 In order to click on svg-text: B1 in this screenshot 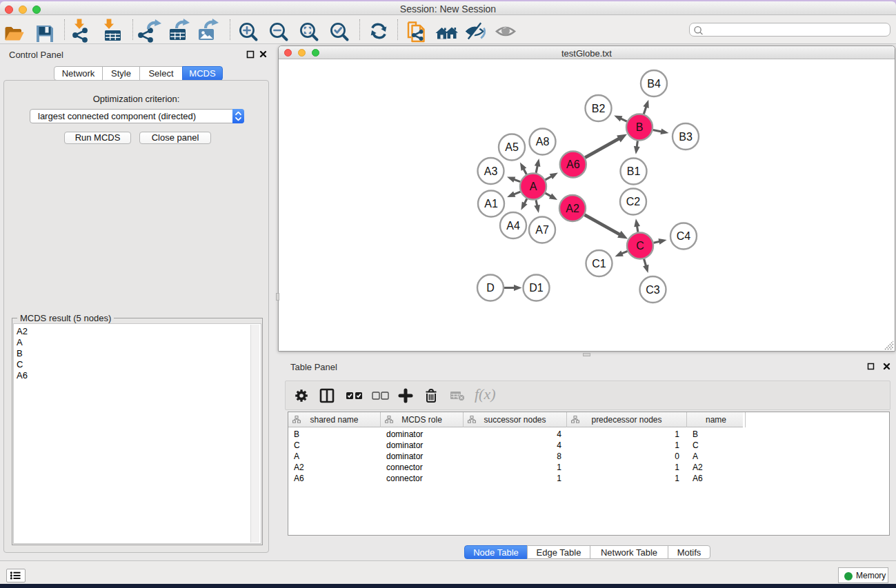, I will do `click(634, 171)`.